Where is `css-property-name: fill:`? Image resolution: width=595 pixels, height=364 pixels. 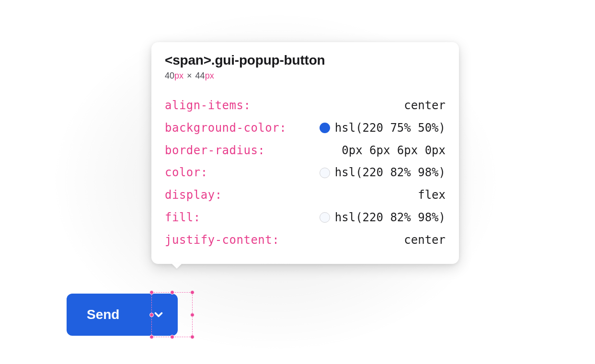
css-property-name: fill: is located at coordinates (183, 217).